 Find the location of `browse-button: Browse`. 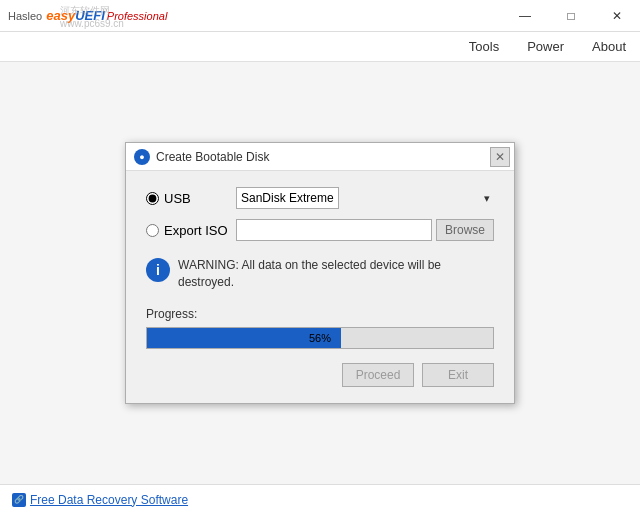

browse-button: Browse is located at coordinates (465, 230).